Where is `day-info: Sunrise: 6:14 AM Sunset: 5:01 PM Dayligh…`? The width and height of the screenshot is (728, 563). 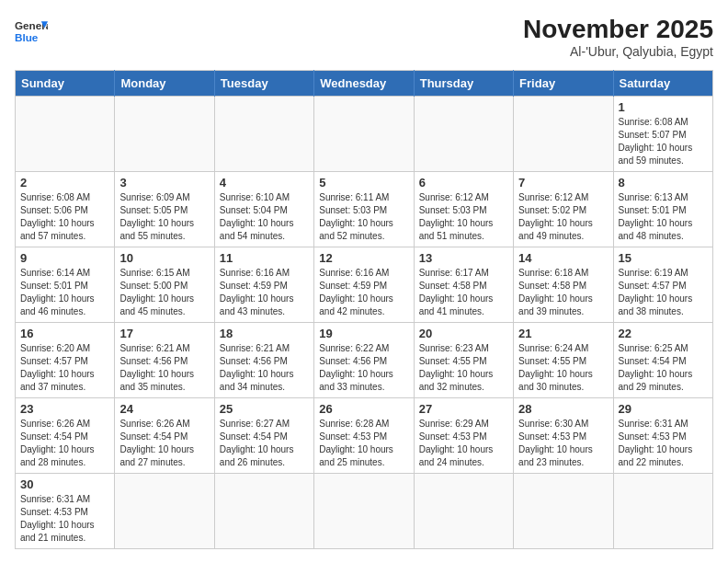
day-info: Sunrise: 6:14 AM Sunset: 5:01 PM Dayligh… is located at coordinates (64, 293).